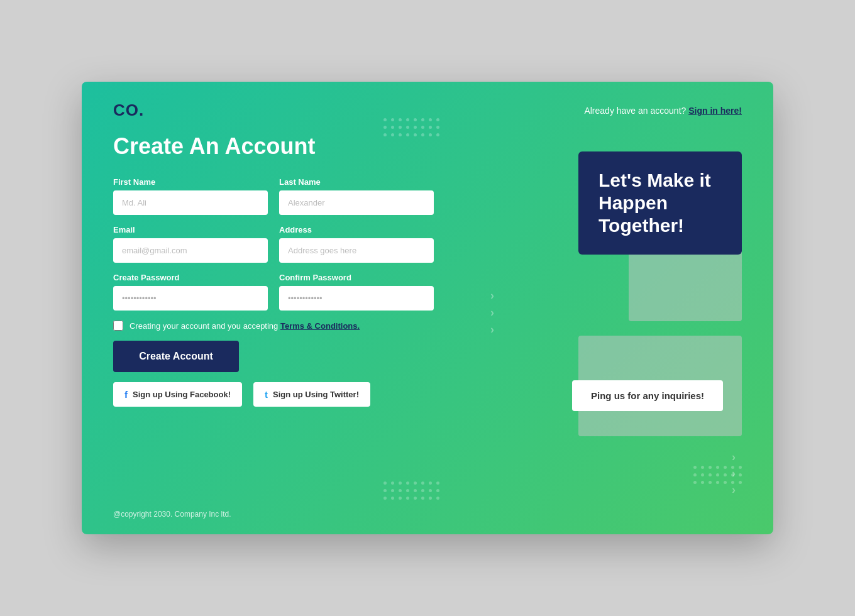 The image size is (855, 616). What do you see at coordinates (182, 395) in the screenshot?
I see `facebook-button-label: Sign up Using Facebook!` at bounding box center [182, 395].